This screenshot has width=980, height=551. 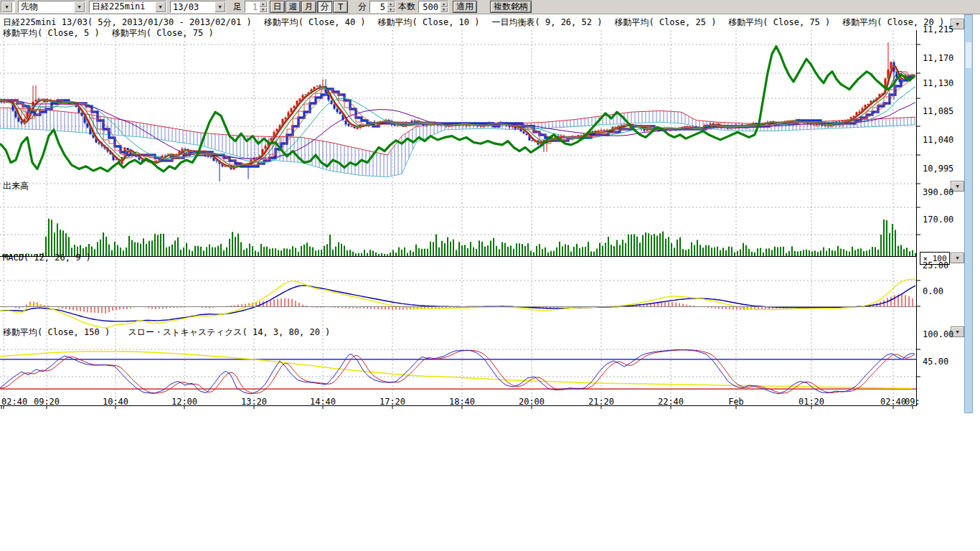 I want to click on time-axis-label: 09:, so click(x=913, y=402).